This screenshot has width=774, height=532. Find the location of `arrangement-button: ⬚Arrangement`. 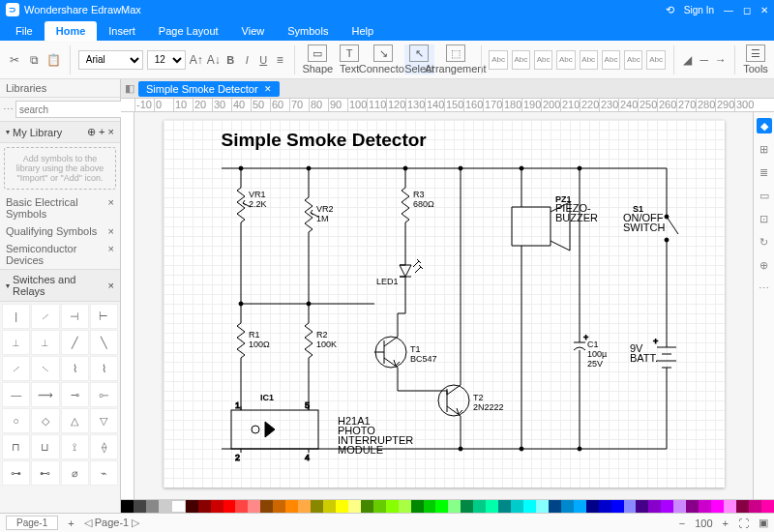

arrangement-button: ⬚Arrangement is located at coordinates (456, 60).